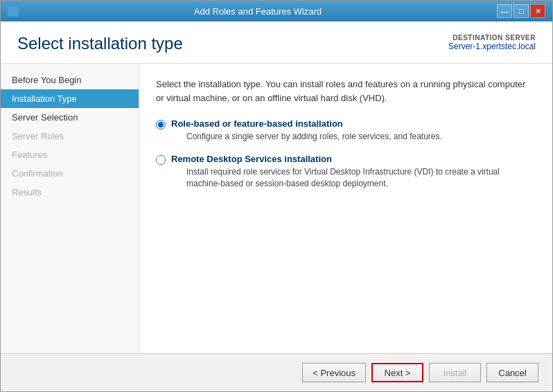 This screenshot has height=392, width=553. Describe the element at coordinates (346, 91) in the screenshot. I see `description-text: Select the installation type. You can in…` at that location.